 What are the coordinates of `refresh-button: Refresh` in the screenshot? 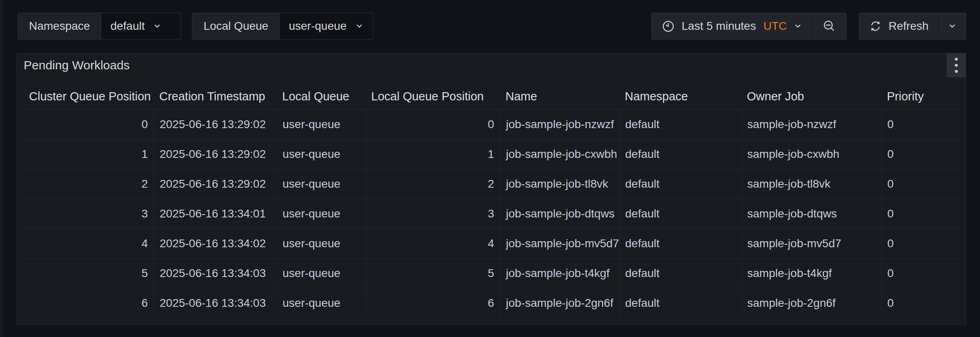 It's located at (899, 26).